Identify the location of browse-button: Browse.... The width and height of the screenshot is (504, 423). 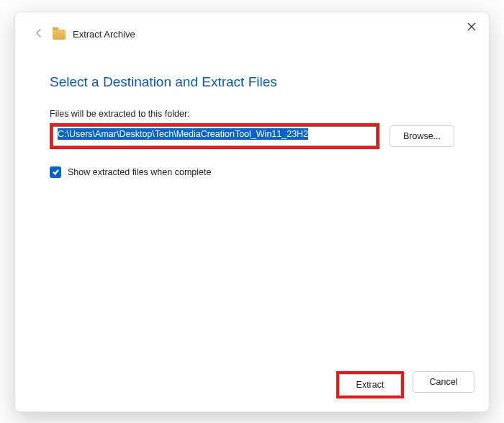
(422, 136).